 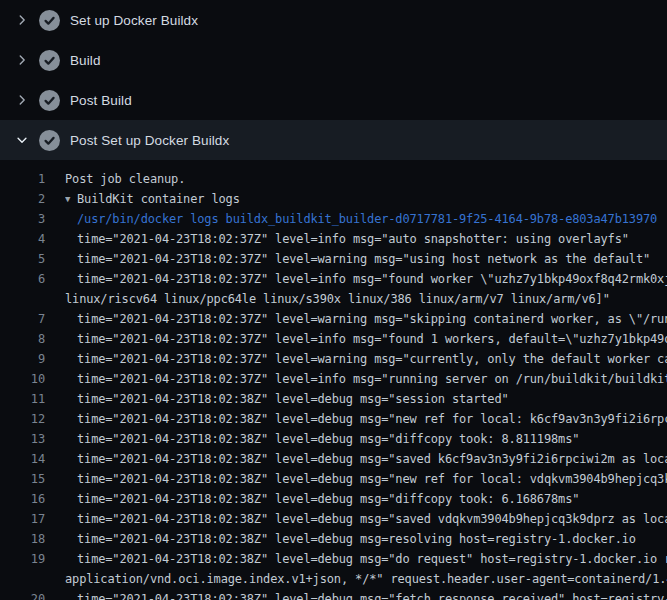 What do you see at coordinates (334, 219) in the screenshot?
I see `log-line: 3 /usr/bin/docker logs buildx_buildkit_b…` at bounding box center [334, 219].